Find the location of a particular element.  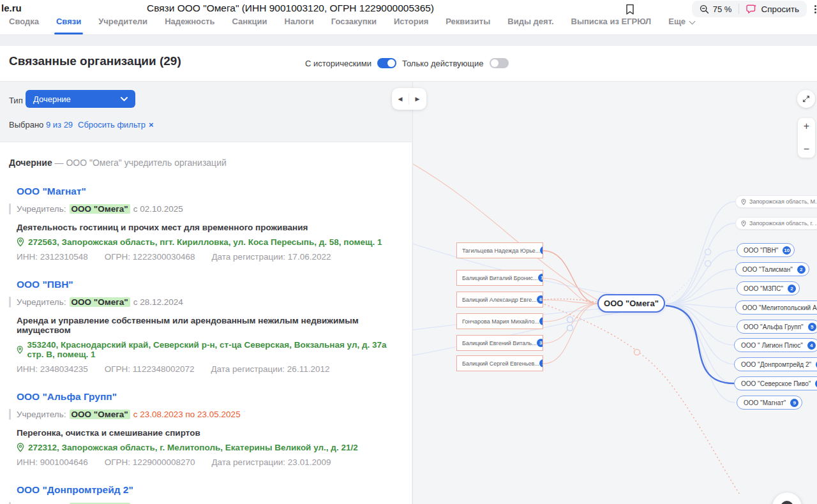

org-name-link: ООО "Альфа Групп" is located at coordinates (66, 397).